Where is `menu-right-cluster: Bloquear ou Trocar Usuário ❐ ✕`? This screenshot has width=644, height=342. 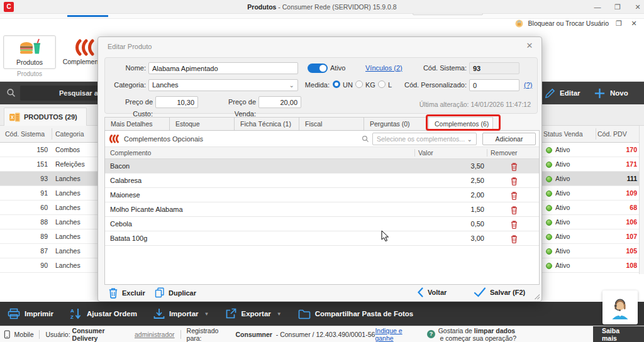 menu-right-cluster: Bloquear ou Trocar Usuário ❐ ✕ is located at coordinates (577, 23).